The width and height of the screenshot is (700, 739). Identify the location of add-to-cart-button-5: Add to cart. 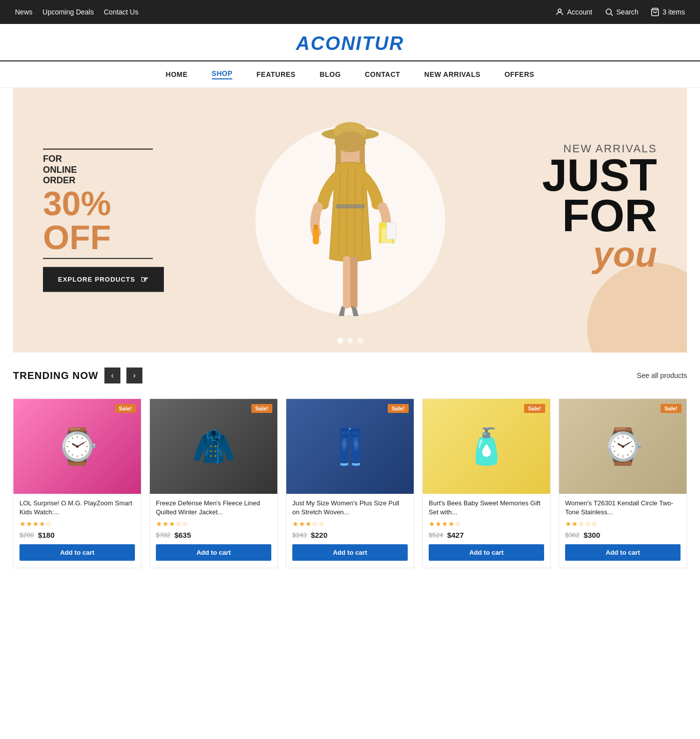
(623, 552).